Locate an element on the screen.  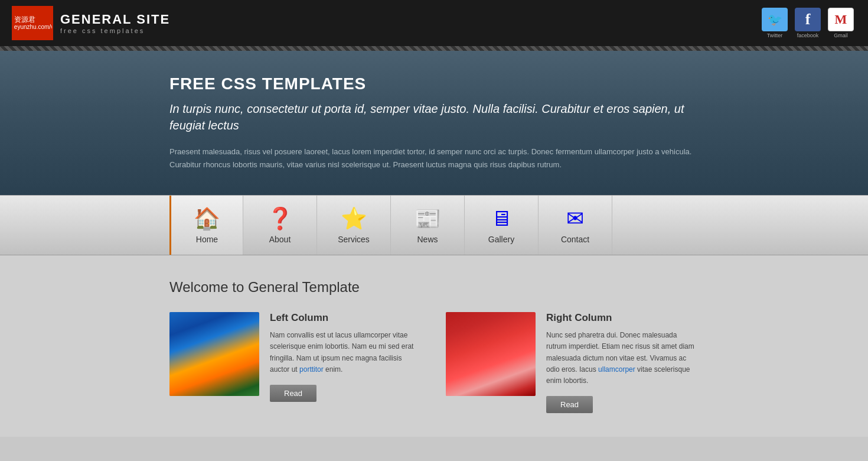
nav-home-label: Home is located at coordinates (207, 239).